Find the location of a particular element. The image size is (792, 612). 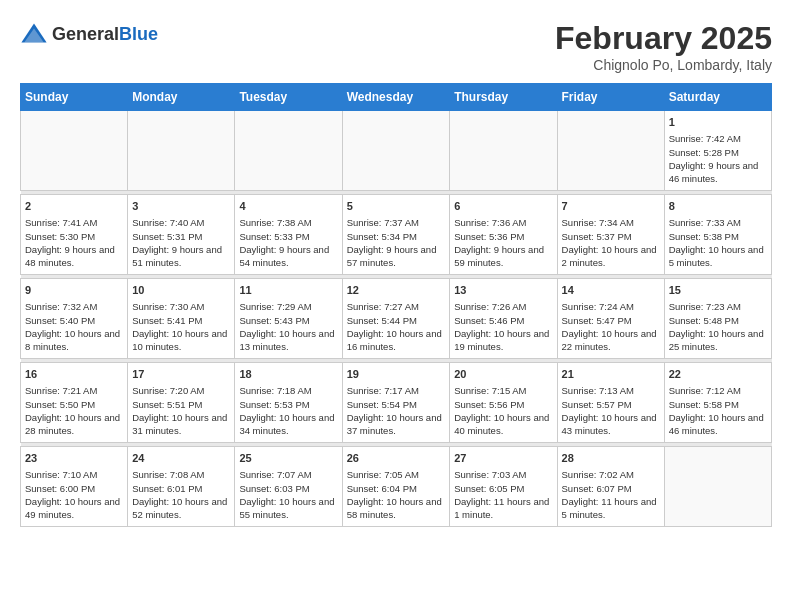

calendar-week-row: 9Sunrise: 7:32 AM Sunset: 5:40 PM Daylig… is located at coordinates (396, 319).